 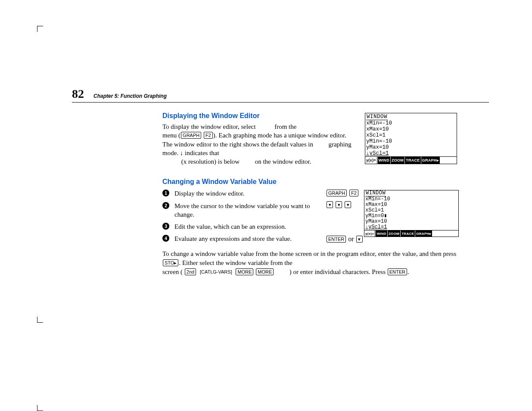 What do you see at coordinates (242, 210) in the screenshot?
I see `step-text: Move the cursor to the window variable y…` at bounding box center [242, 210].